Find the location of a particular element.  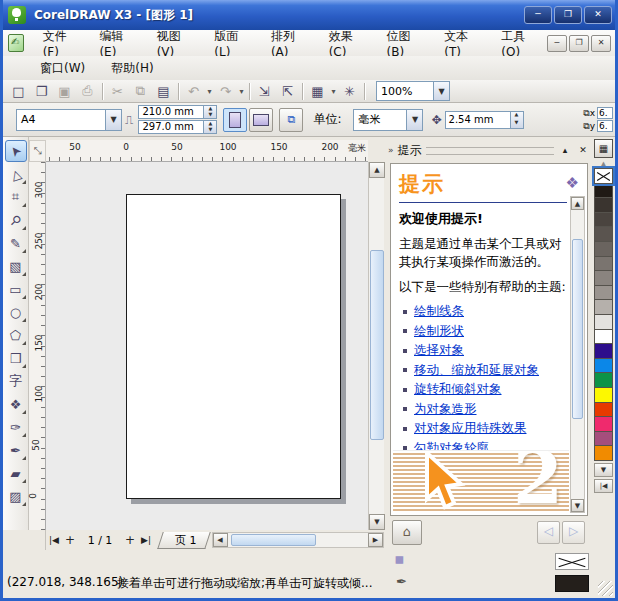

text-tool: 字 is located at coordinates (16, 381).